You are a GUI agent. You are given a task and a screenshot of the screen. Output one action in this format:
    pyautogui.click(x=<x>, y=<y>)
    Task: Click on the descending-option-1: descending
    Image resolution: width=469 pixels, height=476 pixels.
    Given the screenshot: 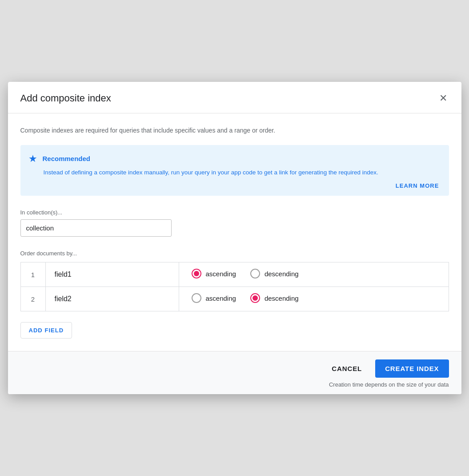 What is the action you would take?
    pyautogui.click(x=275, y=274)
    